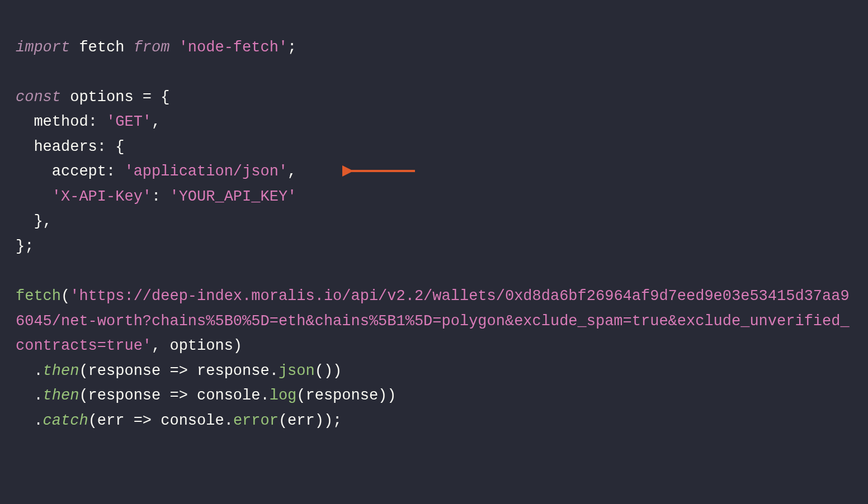 The height and width of the screenshot is (504, 868). What do you see at coordinates (60, 122) in the screenshot?
I see `prop-method: method` at bounding box center [60, 122].